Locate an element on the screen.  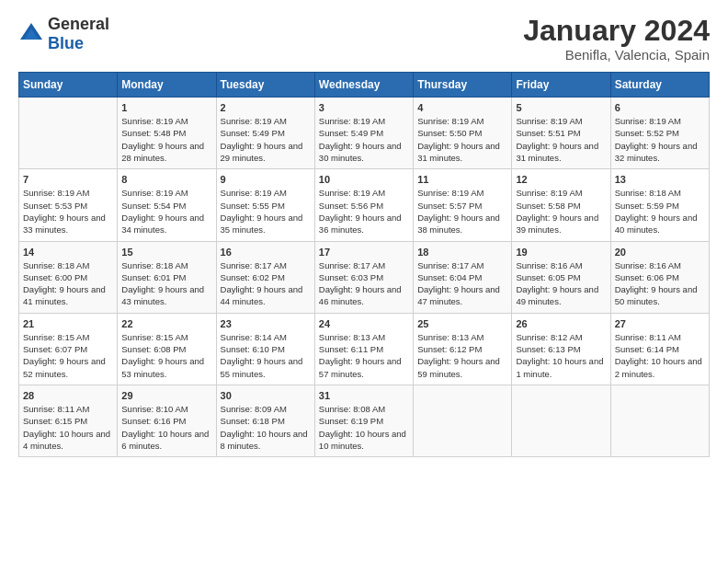
cell-content: Sunrise: 8:15 AMSunset: 6:07 PMDaylight:… is located at coordinates (68, 355).